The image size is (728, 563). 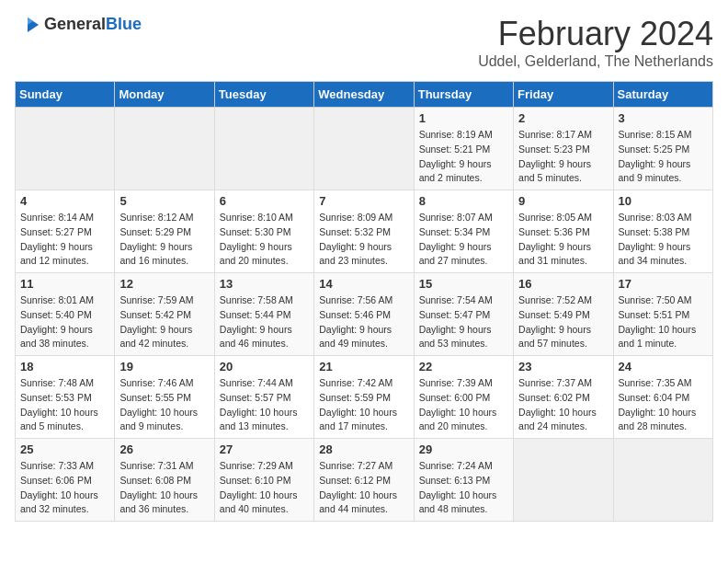 What do you see at coordinates (65, 480) in the screenshot?
I see `calendar-cell: 25Sunrise: 7:33 AM Sunset: 6:06 PM Dayli…` at bounding box center [65, 480].